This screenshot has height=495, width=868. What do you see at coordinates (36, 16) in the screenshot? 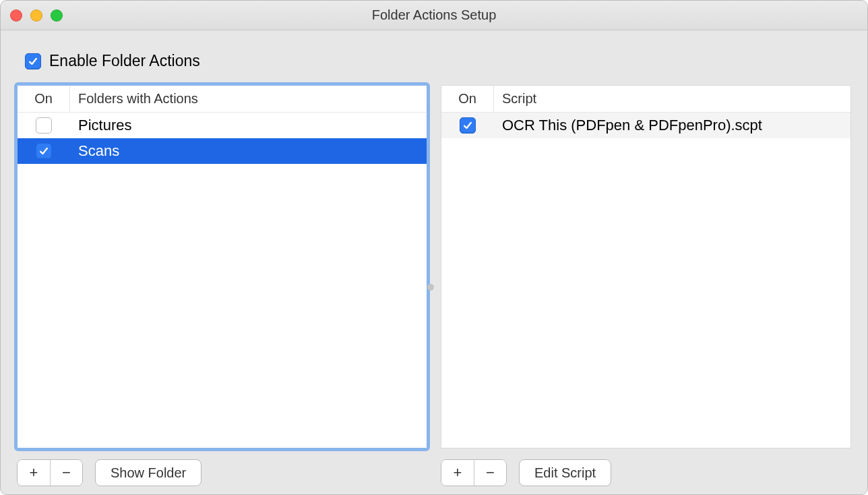
I see `minimize-button` at bounding box center [36, 16].